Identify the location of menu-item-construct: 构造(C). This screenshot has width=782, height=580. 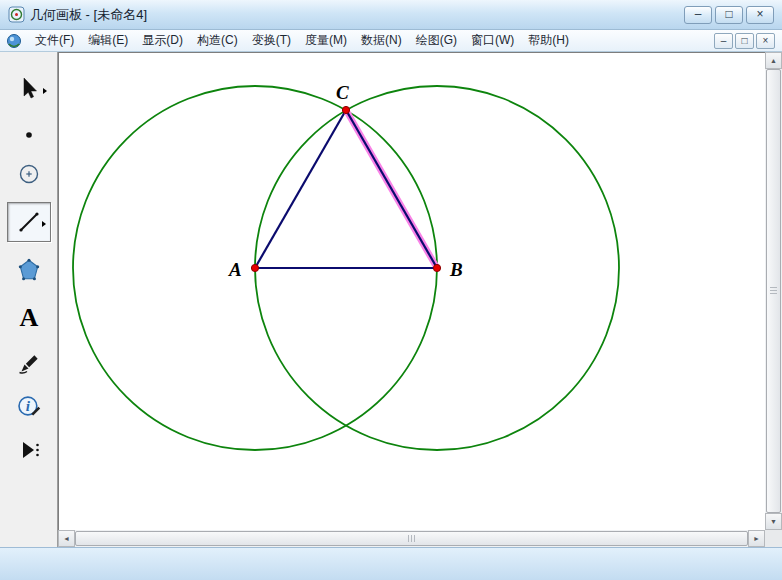
(218, 40).